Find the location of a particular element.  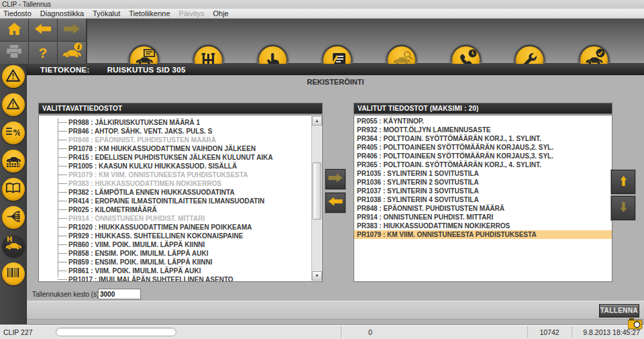

duration-input is located at coordinates (119, 294).